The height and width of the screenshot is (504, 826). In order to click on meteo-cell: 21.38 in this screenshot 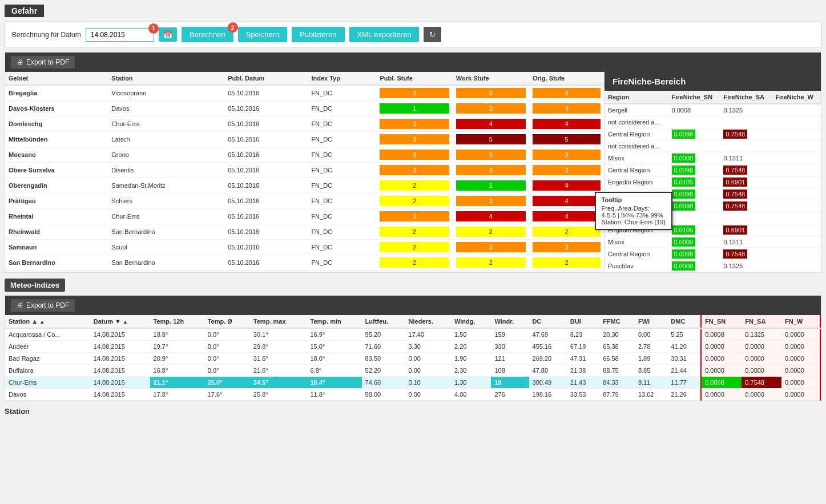, I will do `click(583, 371)`.